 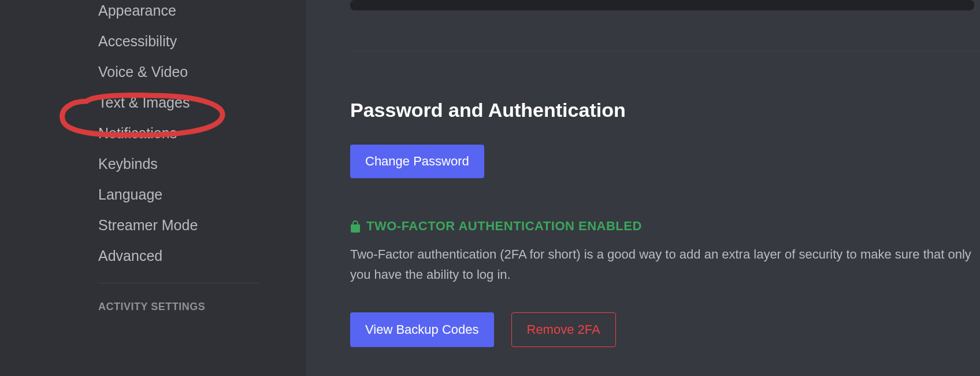 What do you see at coordinates (564, 330) in the screenshot?
I see `remove-2fa-button: Remove 2FA` at bounding box center [564, 330].